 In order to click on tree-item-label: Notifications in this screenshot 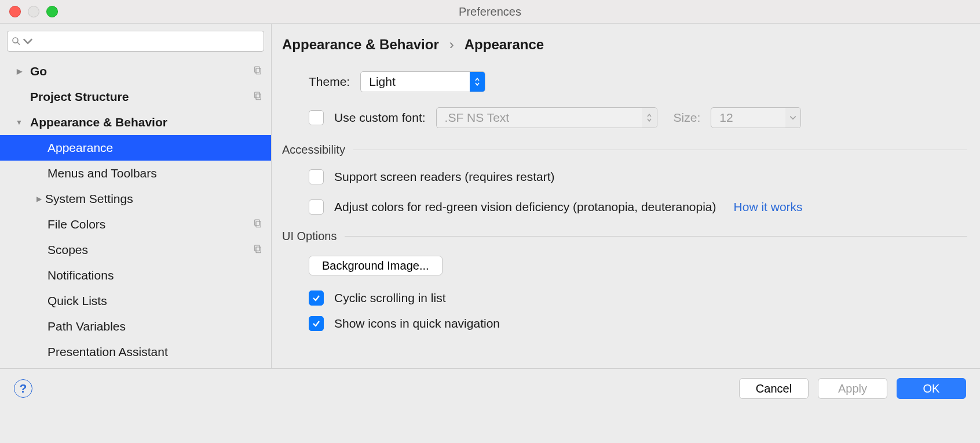, I will do `click(81, 275)`.